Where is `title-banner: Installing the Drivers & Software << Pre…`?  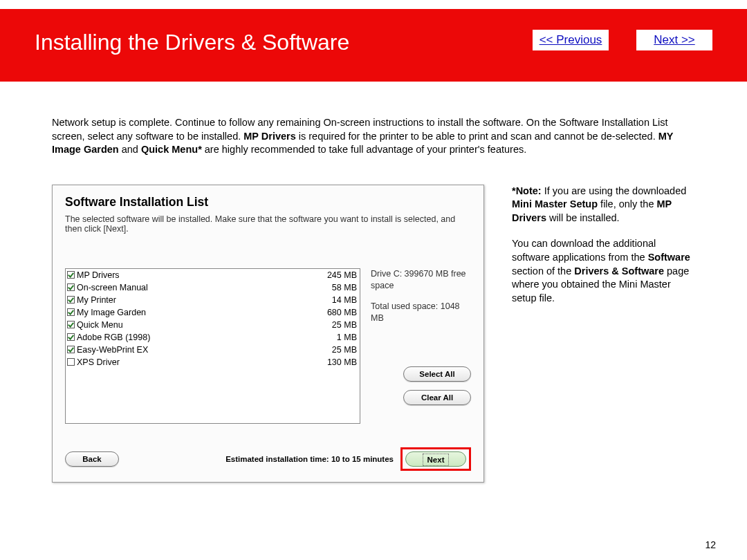
title-banner: Installing the Drivers & Software << Pre… is located at coordinates (374, 46).